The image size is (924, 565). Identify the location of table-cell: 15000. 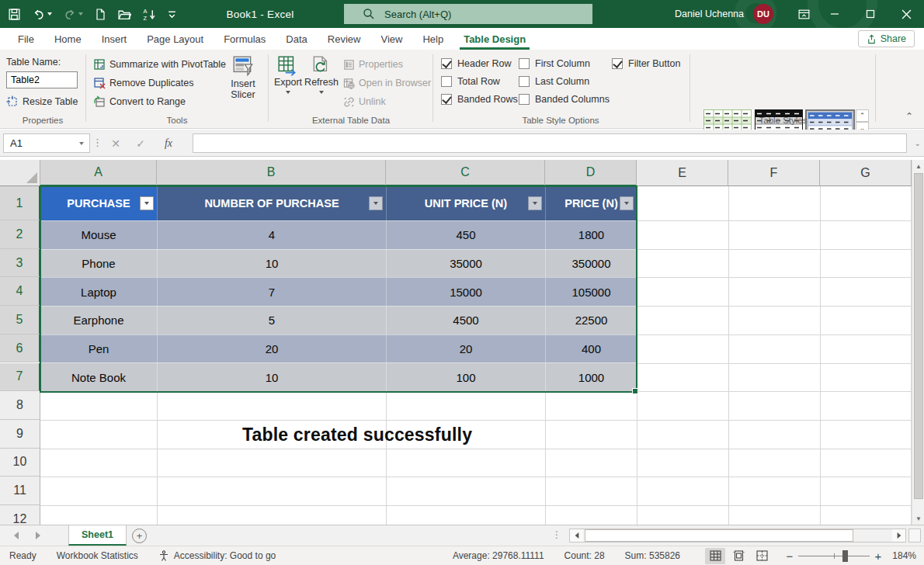
(466, 292).